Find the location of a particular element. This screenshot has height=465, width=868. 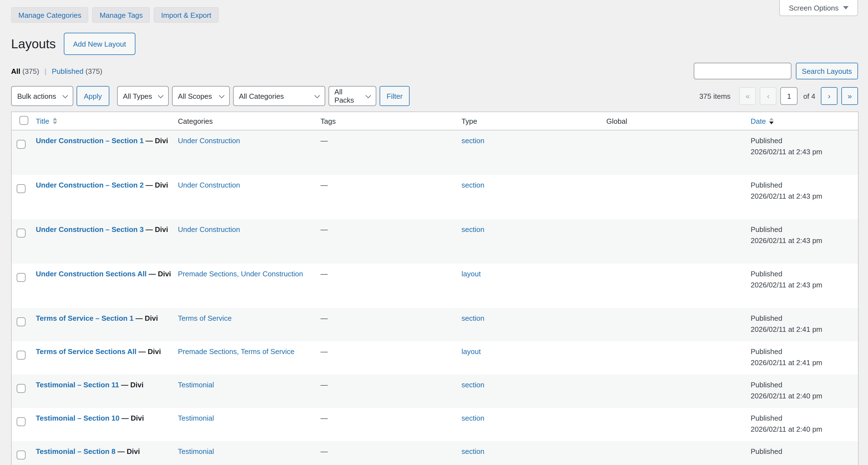

filter-button: Filter is located at coordinates (395, 96).